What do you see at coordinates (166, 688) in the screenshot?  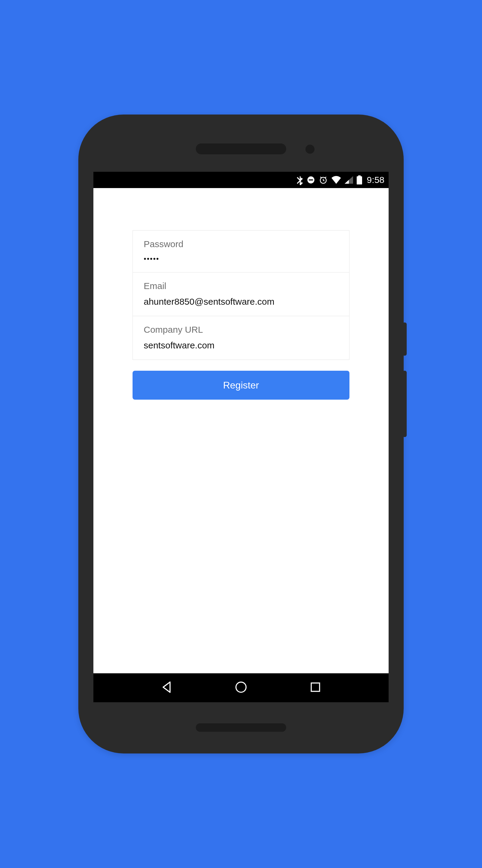 I see `back-triangle-icon` at bounding box center [166, 688].